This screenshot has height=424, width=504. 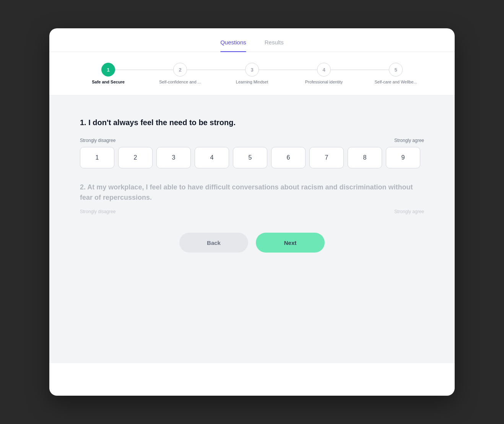 What do you see at coordinates (324, 73) in the screenshot?
I see `step-item-4: 4 Professional identity` at bounding box center [324, 73].